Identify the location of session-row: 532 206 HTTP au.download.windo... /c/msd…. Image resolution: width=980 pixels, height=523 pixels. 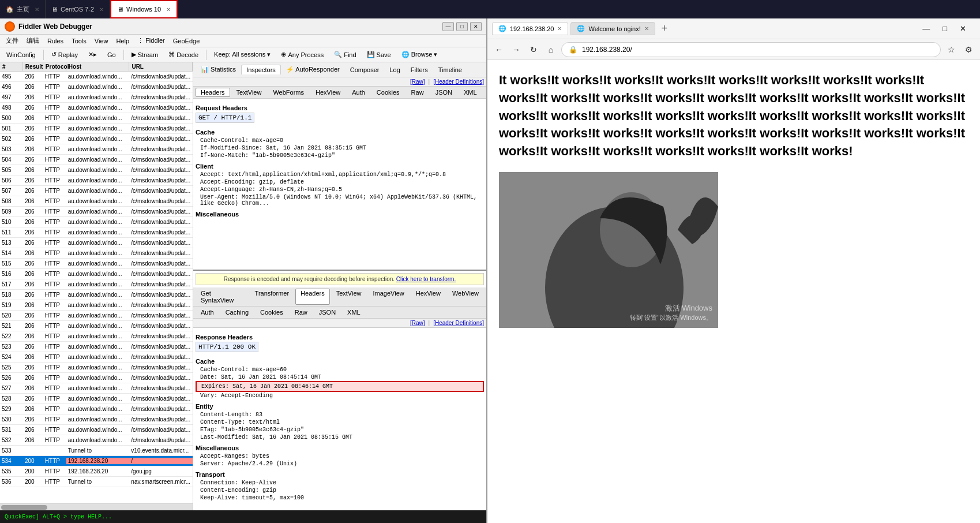
(96, 440).